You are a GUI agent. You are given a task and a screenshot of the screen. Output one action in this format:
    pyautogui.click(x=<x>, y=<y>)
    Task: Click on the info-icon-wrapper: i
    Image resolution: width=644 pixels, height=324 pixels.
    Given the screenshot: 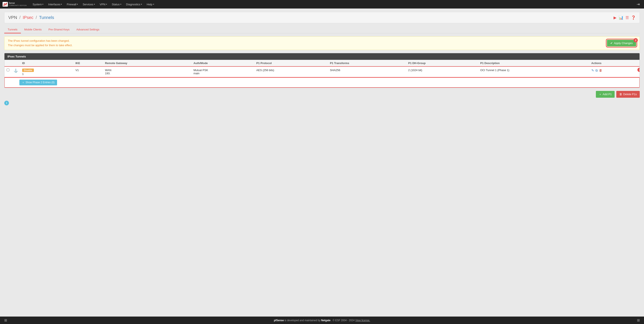 What is the action you would take?
    pyautogui.click(x=322, y=103)
    